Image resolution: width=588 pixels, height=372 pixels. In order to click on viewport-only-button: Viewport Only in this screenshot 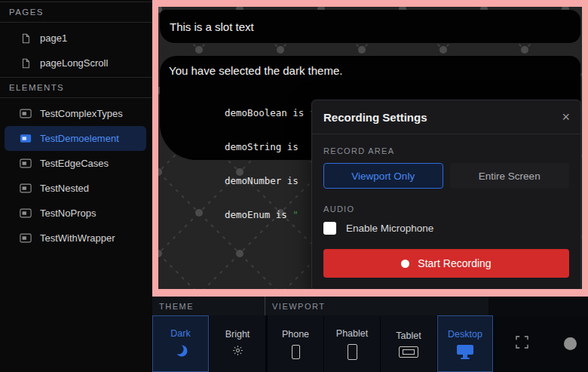, I will do `click(383, 176)`.